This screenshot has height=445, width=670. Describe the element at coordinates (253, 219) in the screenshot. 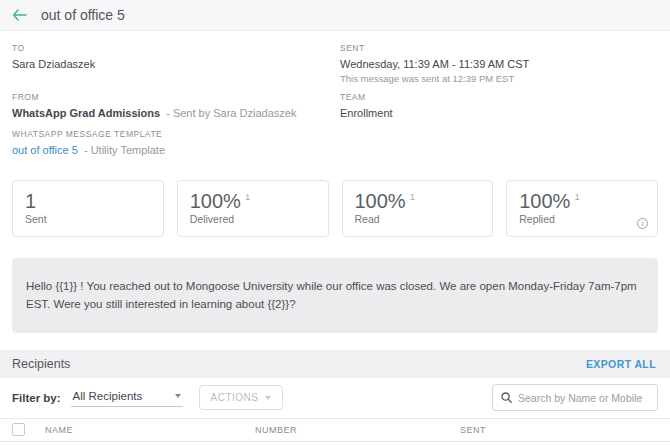

I see `stat-label: Delivered` at that location.